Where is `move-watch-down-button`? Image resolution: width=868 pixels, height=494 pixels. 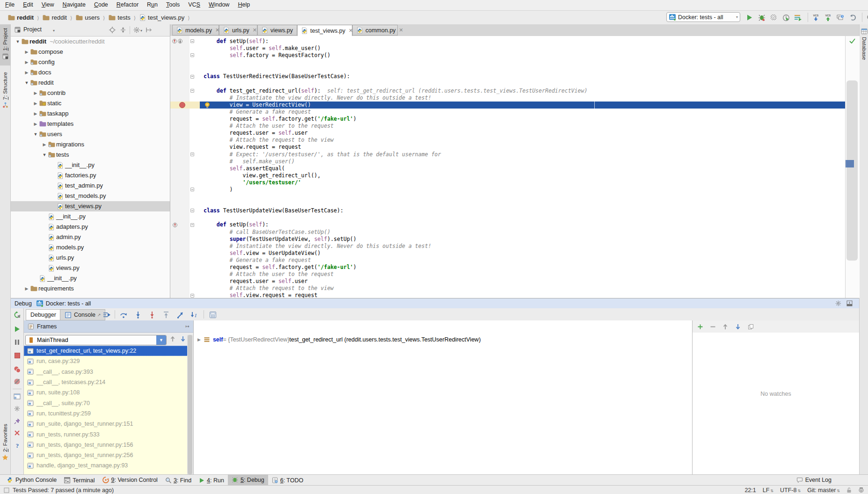 move-watch-down-button is located at coordinates (738, 327).